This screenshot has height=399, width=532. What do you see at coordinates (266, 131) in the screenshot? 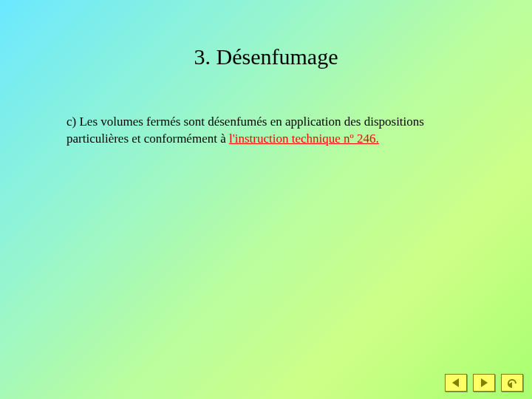
I see `body-paragraph: c) Les volumes fermés sont désenfumés en…` at bounding box center [266, 131].